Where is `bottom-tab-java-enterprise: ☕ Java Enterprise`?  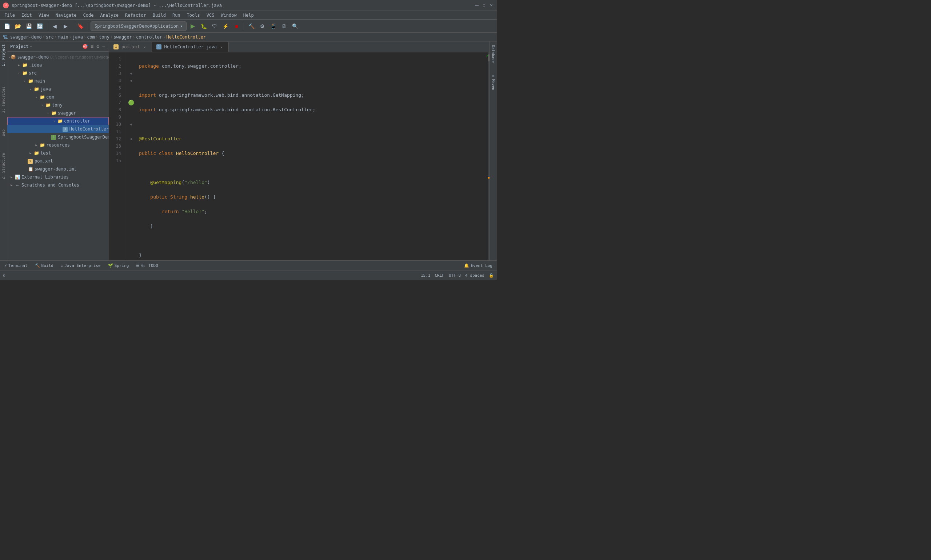 bottom-tab-java-enterprise: ☕ Java Enterprise is located at coordinates (81, 266).